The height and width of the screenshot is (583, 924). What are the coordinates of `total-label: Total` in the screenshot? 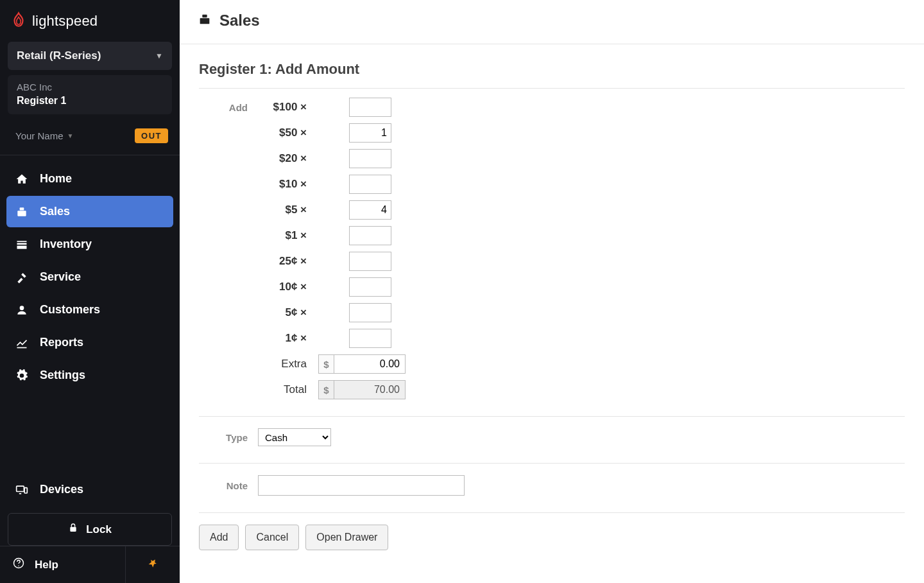 It's located at (285, 390).